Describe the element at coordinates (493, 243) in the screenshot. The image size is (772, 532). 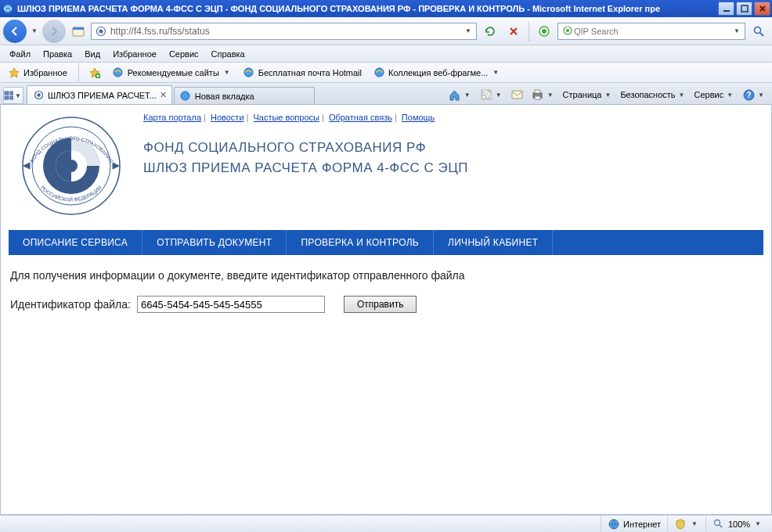
I see `nav-cabinet: ЛИЧНЫЙ КАБИНЕТ` at that location.